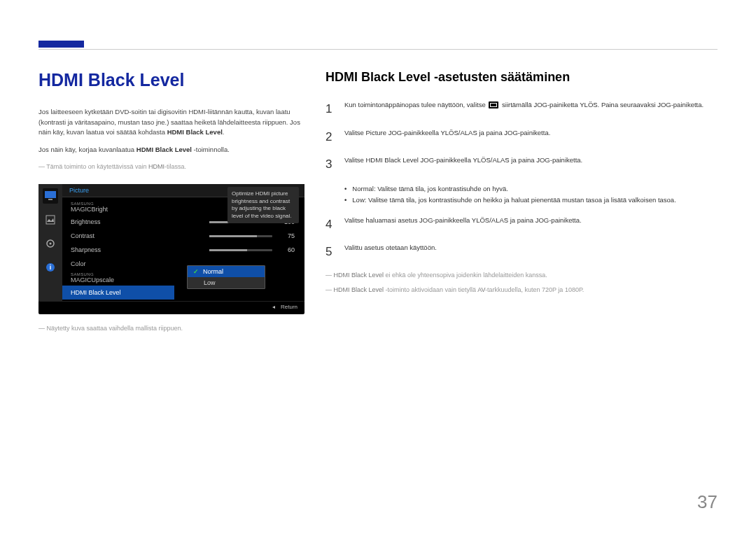 This screenshot has height=534, width=756. Describe the element at coordinates (329, 164) in the screenshot. I see `step-number: 3` at that location.